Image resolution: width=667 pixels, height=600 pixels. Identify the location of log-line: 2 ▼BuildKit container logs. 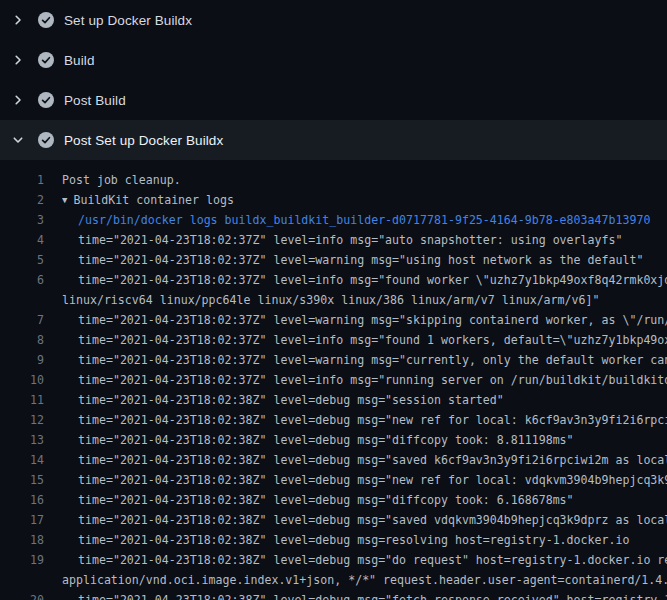
(334, 200).